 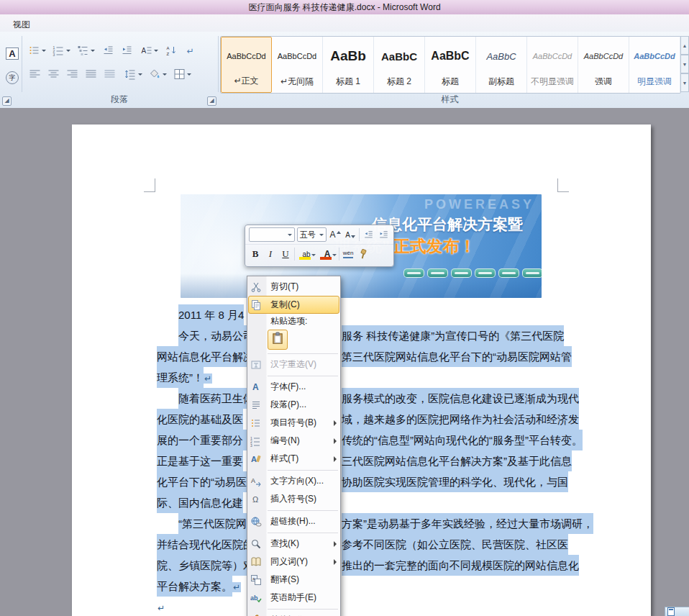 I want to click on italic-button: I, so click(x=270, y=254).